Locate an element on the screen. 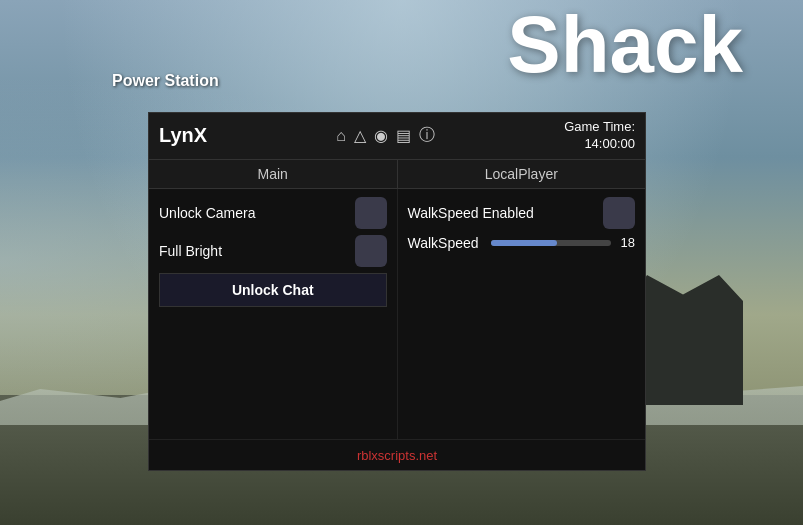  tab-main: Main is located at coordinates (274, 174).